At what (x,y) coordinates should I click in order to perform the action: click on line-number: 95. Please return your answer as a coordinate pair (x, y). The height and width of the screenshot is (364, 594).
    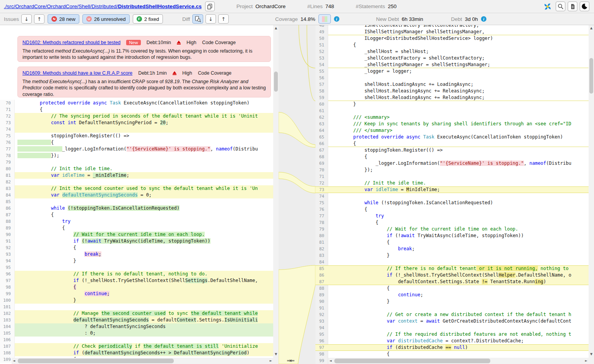
    Looking at the image, I should click on (322, 334).